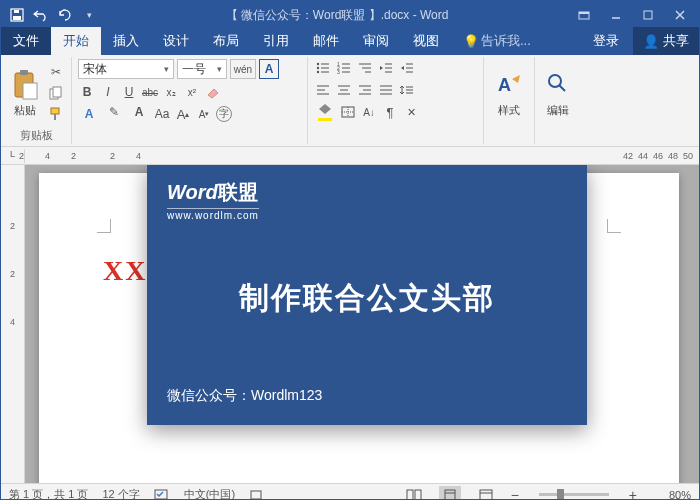 This screenshot has width=700, height=500. Describe the element at coordinates (606, 41) in the screenshot. I see `signin-link: 登录` at that location.